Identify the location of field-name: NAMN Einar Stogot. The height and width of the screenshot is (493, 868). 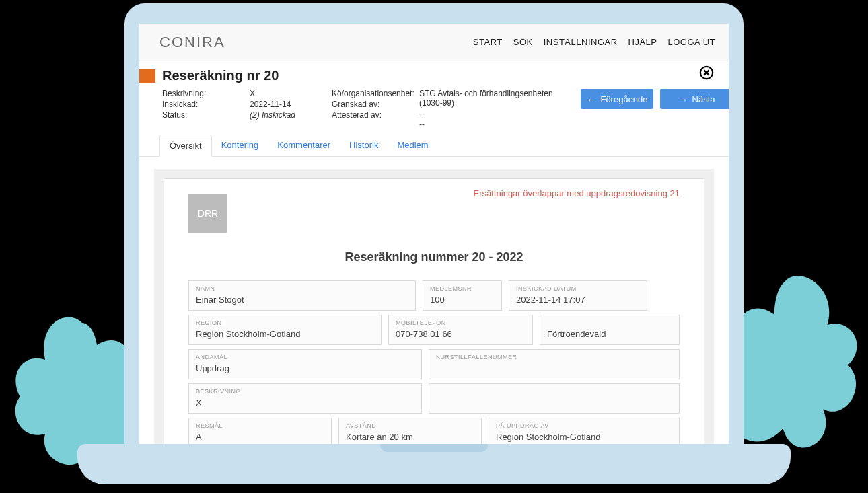
(302, 296).